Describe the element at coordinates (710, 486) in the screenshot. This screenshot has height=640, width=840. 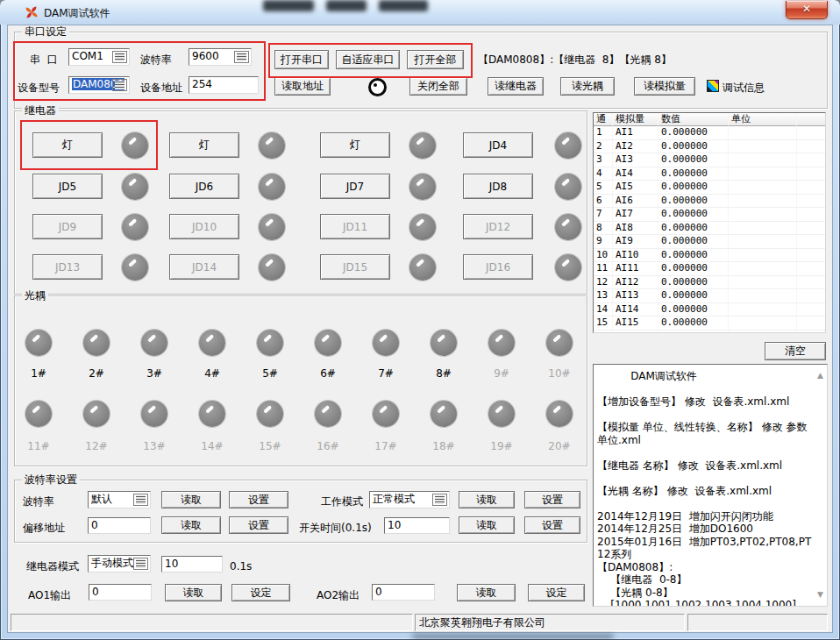
I see `info-panel: DAM调试软件 【增加设备型号】 修改 设备表.xml.xml 【模拟量 单位、…` at that location.